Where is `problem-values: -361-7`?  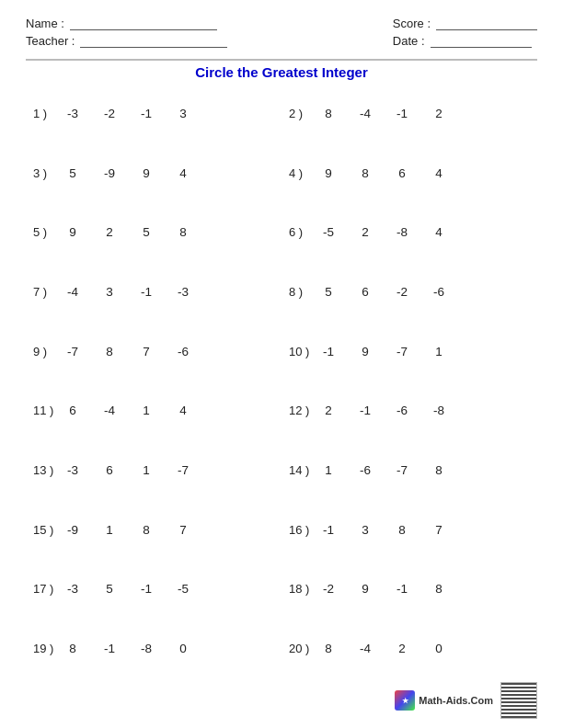 problem-values: -361-7 is located at coordinates (128, 471).